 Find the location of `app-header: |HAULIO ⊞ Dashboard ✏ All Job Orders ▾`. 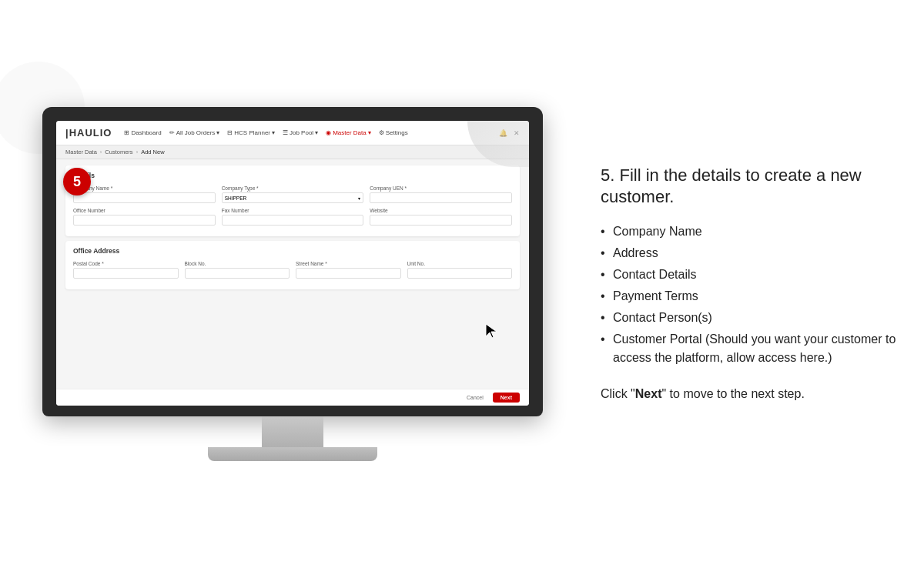

app-header: |HAULIO ⊞ Dashboard ✏ All Job Orders ▾ is located at coordinates (293, 133).